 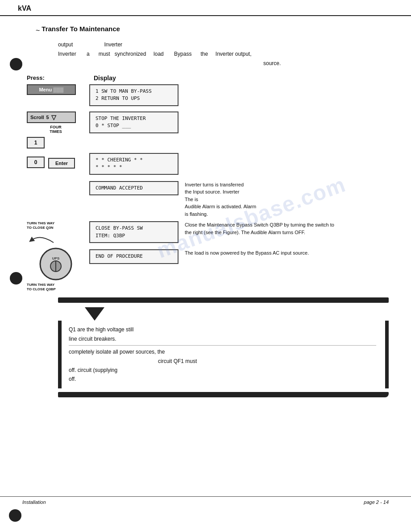 What do you see at coordinates (223, 354) in the screenshot?
I see `warning-box: Q1 are the high voltage still line circu…` at bounding box center [223, 354].